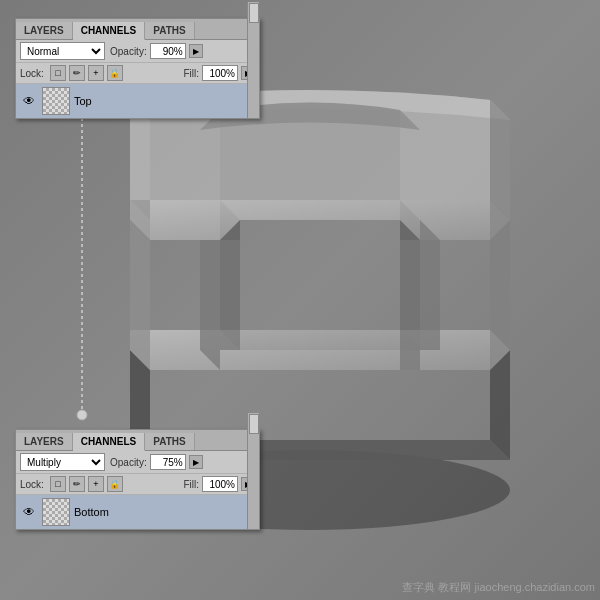  What do you see at coordinates (138, 101) in the screenshot?
I see `layer-row-top: 👁 Top` at bounding box center [138, 101].